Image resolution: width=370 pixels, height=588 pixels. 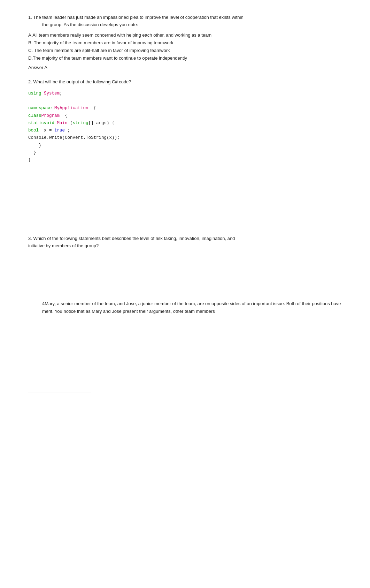 I want to click on q2-text: 2. What will be the output of the follow…, so click(x=185, y=82).